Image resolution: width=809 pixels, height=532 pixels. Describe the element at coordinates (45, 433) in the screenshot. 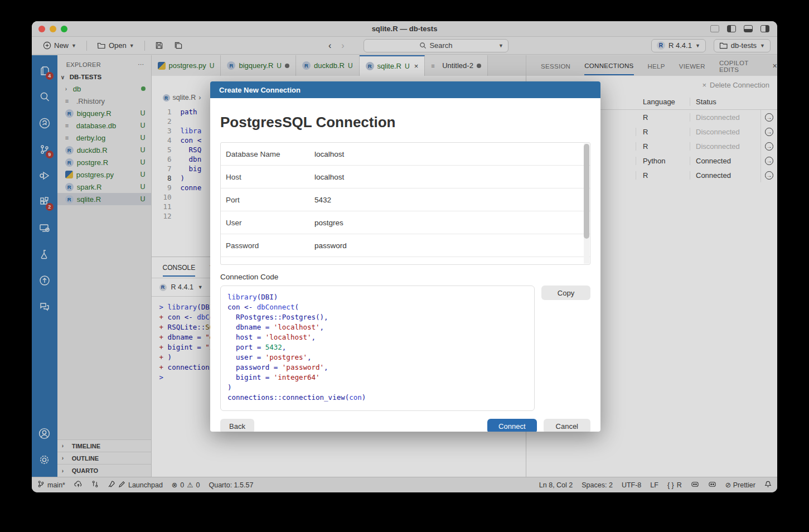

I see `account-icon` at that location.